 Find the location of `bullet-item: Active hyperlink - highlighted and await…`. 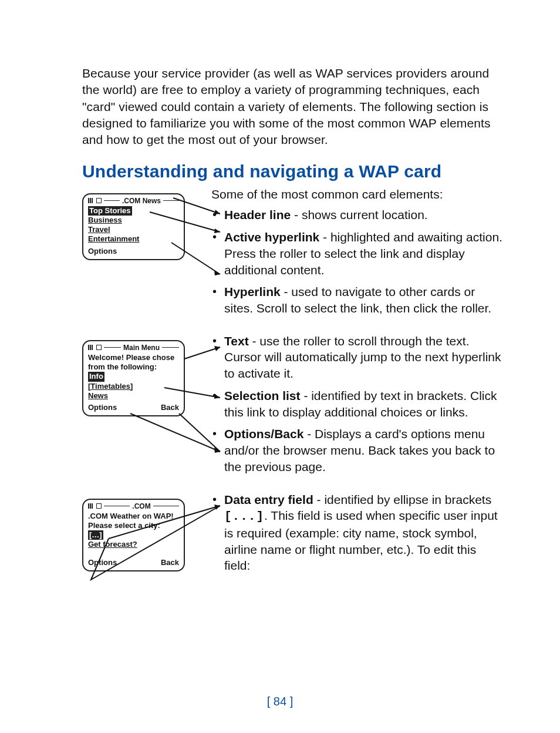

bullet-item: Active hyperlink - highlighted and await… is located at coordinates (358, 254).